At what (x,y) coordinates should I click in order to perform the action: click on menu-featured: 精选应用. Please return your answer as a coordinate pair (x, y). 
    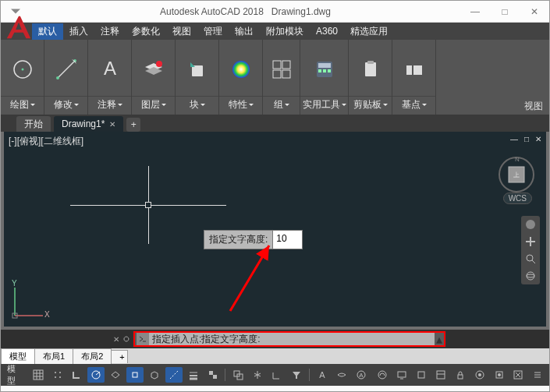
    Looking at the image, I should click on (369, 31).